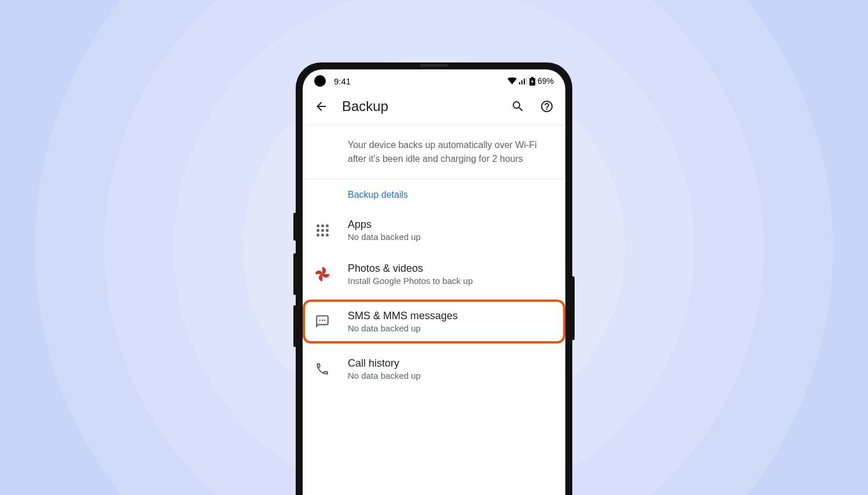 The height and width of the screenshot is (495, 868). What do you see at coordinates (450, 316) in the screenshot?
I see `list-item-title: SMS & MMS messages` at bounding box center [450, 316].